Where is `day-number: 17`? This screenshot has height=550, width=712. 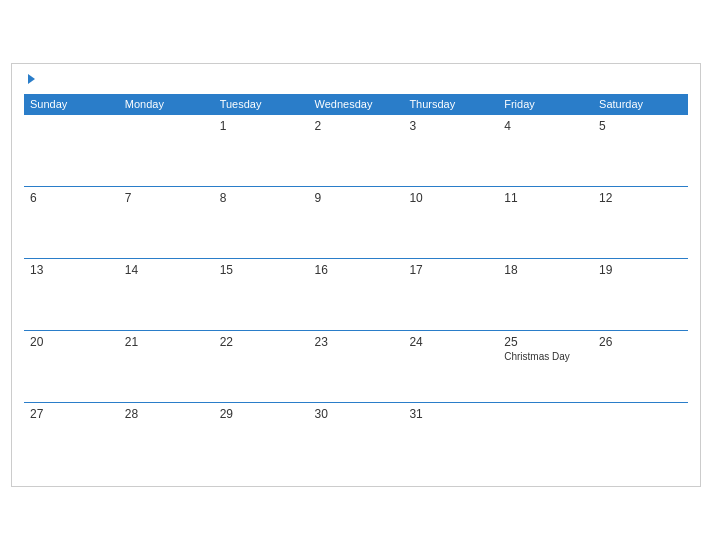 day-number: 17 is located at coordinates (450, 270).